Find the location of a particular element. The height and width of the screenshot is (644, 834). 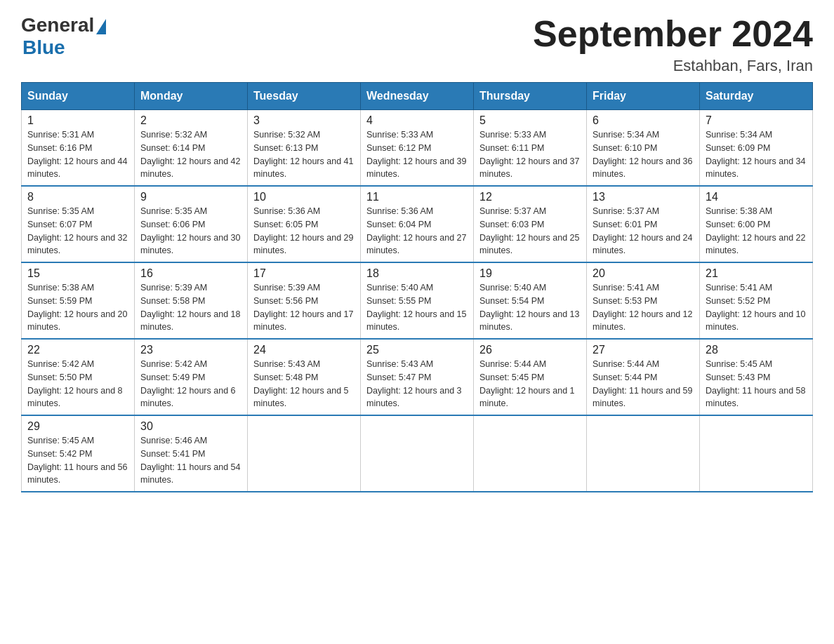

table-row: 10 Sunrise: 5:36 AM Sunset: 6:05 PM Dayl… is located at coordinates (305, 224).